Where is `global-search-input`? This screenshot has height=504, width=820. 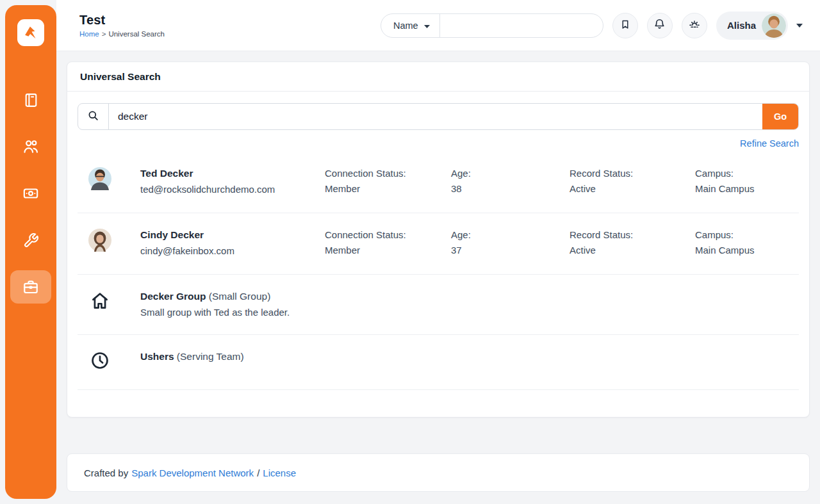 global-search-input is located at coordinates (521, 26).